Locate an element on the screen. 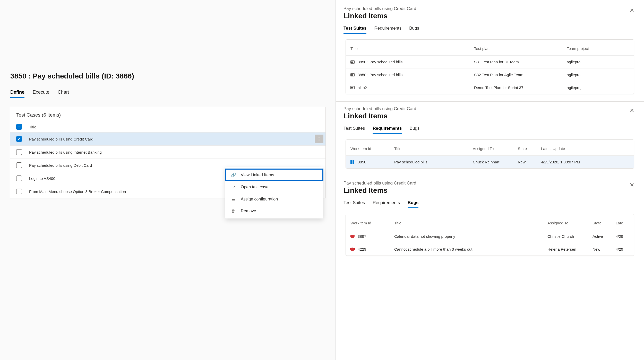 Image resolution: width=644 pixels, height=360 pixels. column-header: Latest Update is located at coordinates (585, 149).